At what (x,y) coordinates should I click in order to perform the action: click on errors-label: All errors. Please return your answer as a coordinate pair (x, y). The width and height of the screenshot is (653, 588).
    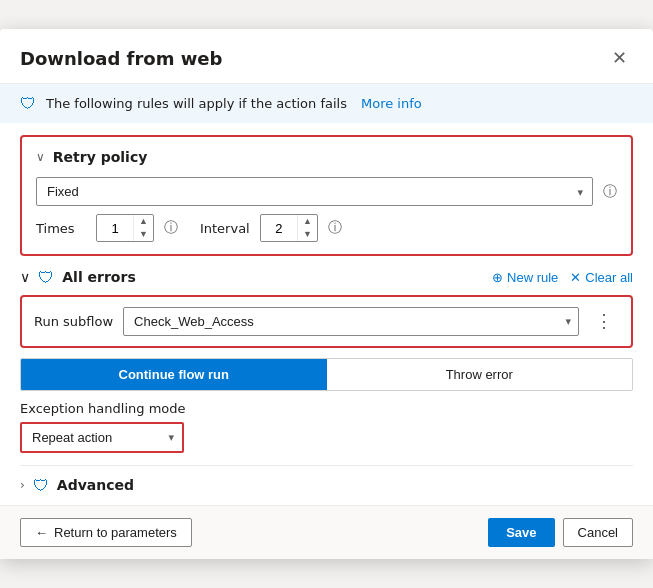
    Looking at the image, I should click on (98, 277).